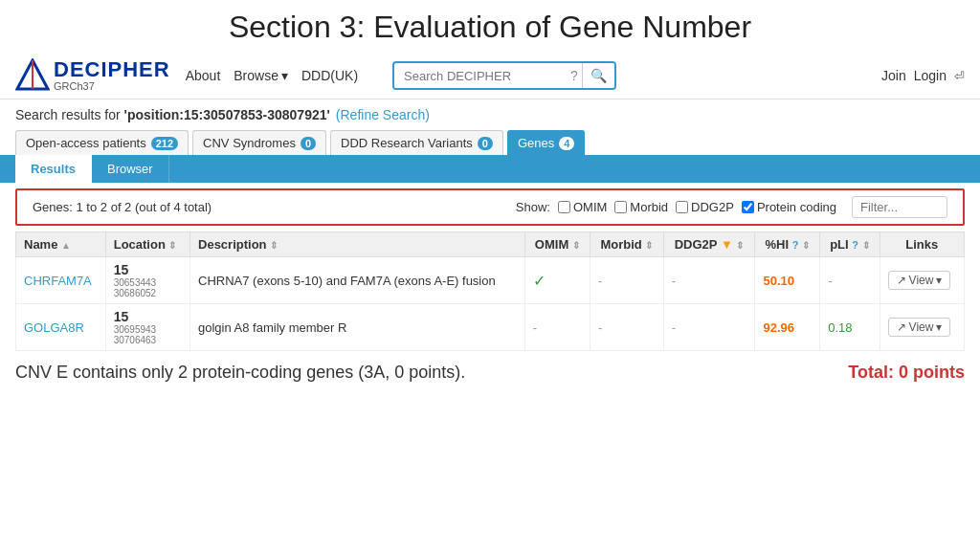 The height and width of the screenshot is (551, 980). Describe the element at coordinates (641, 207) in the screenshot. I see `checkbox-morbid: Morbid` at that location.